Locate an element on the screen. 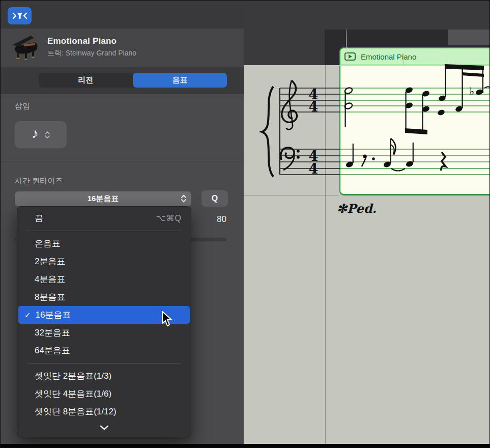  menu-item-sixtyfourth-note: 64분음표 is located at coordinates (104, 350).